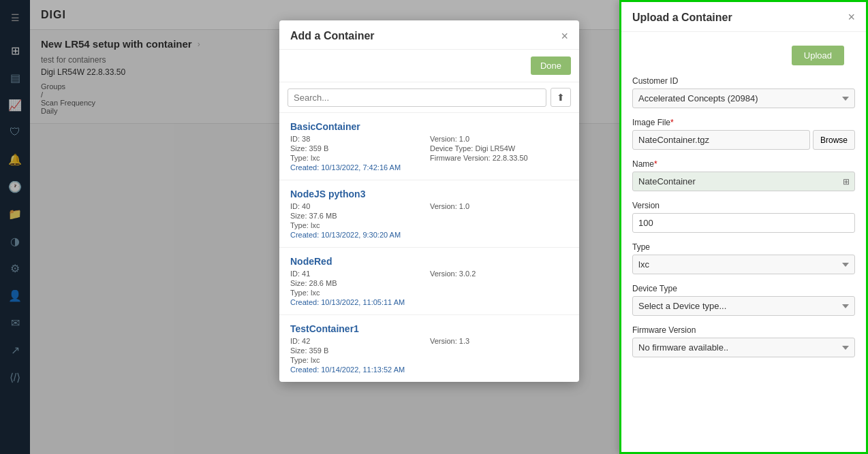 The width and height of the screenshot is (868, 454). I want to click on container-created: Created: 10/14/2022, 11:13:52 AM, so click(360, 370).